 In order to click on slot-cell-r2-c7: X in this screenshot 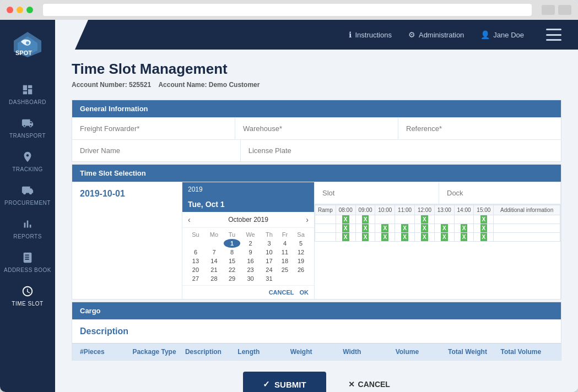, I will do `click(484, 237)`.